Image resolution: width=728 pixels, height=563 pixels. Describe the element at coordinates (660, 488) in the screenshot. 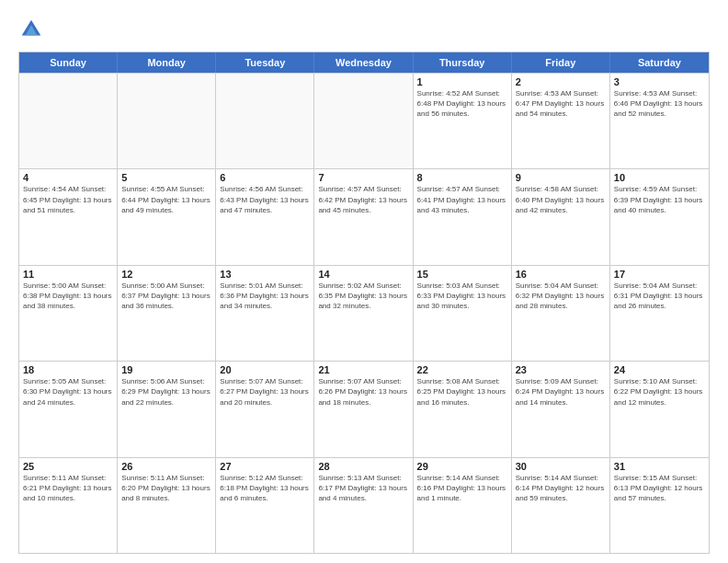

I see `cell-info: Sunrise: 5:15 AM Sunset: 6:13 PM Dayligh…` at that location.